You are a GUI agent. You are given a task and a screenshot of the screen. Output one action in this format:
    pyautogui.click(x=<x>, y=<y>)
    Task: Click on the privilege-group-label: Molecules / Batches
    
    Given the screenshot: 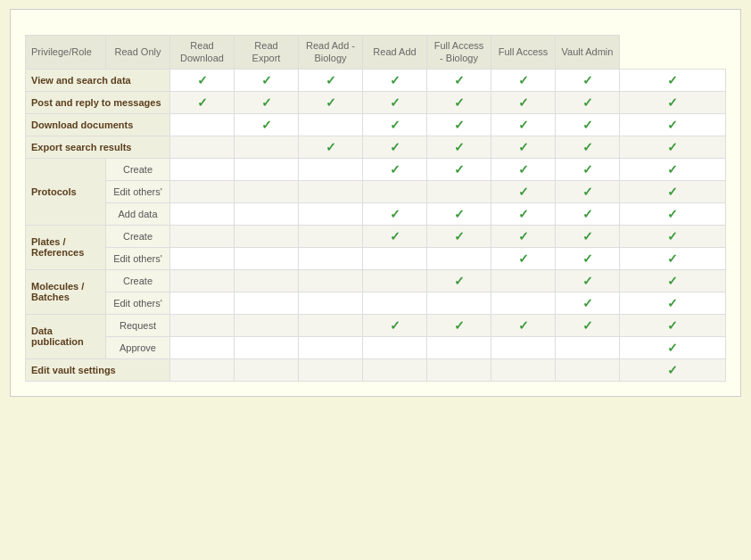 What is the action you would take?
    pyautogui.click(x=66, y=292)
    